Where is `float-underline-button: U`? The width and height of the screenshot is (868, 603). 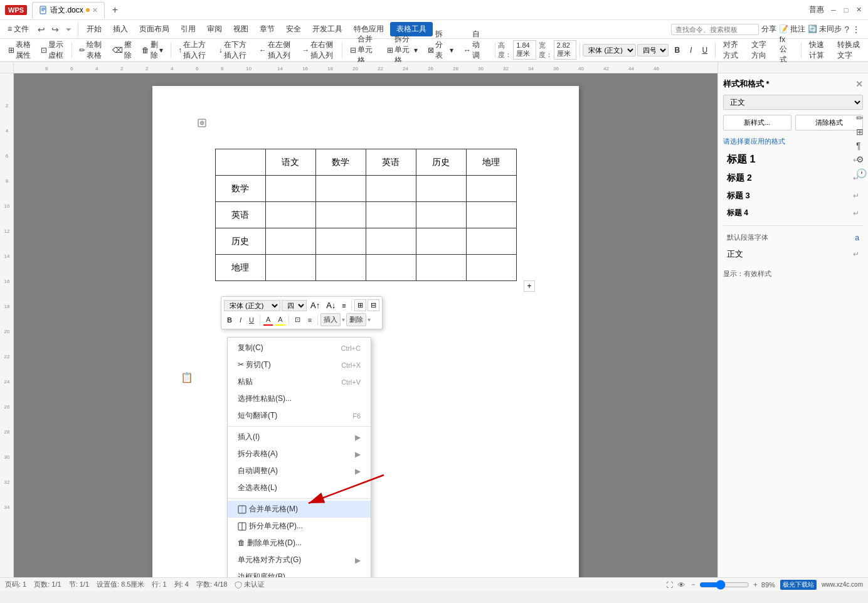
float-underline-button: U is located at coordinates (251, 320).